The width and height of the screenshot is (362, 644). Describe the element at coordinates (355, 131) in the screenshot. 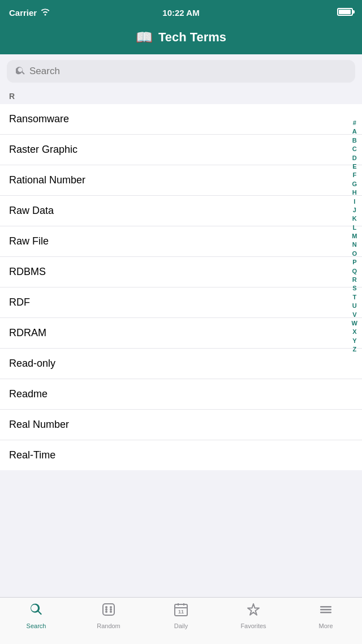

I see `alpha-letter-a: A` at that location.